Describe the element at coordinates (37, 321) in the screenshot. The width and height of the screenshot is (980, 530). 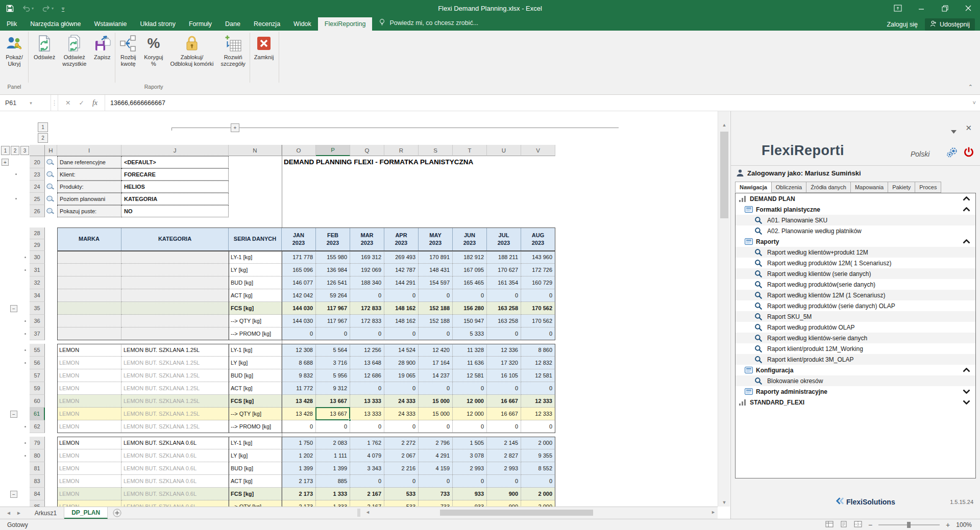
I see `row-number-36: 36` at that location.